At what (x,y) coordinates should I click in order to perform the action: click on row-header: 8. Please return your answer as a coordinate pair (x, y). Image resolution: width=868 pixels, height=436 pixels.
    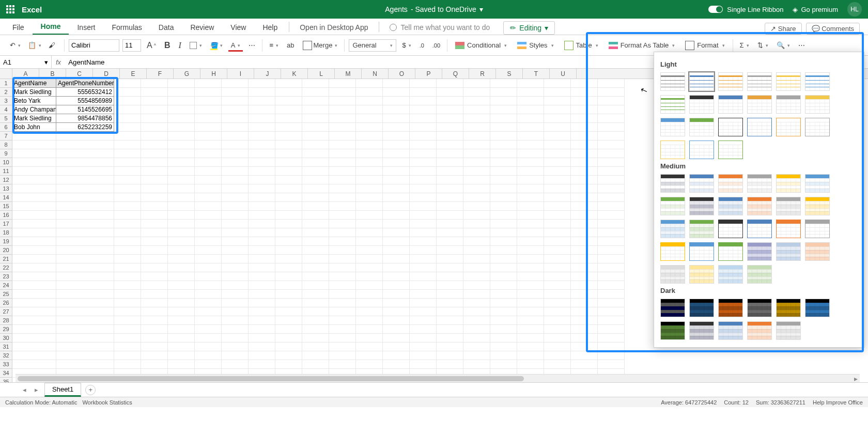
    Looking at the image, I should click on (6, 145).